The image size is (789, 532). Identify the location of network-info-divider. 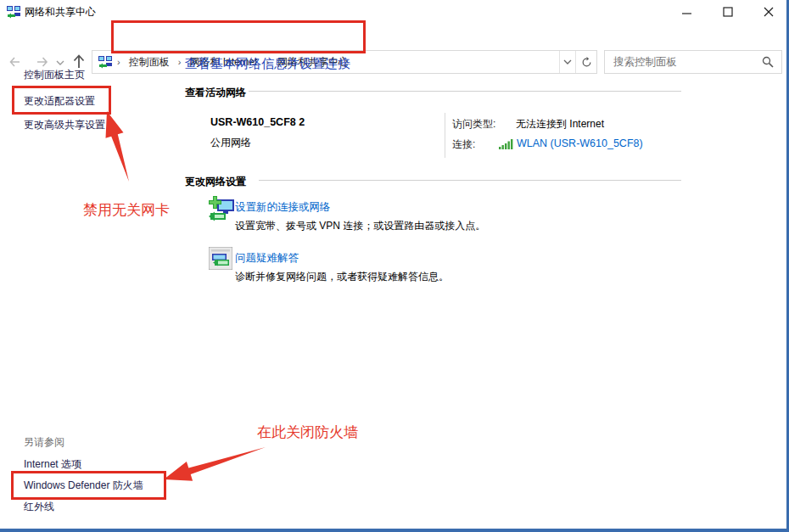
(445, 136).